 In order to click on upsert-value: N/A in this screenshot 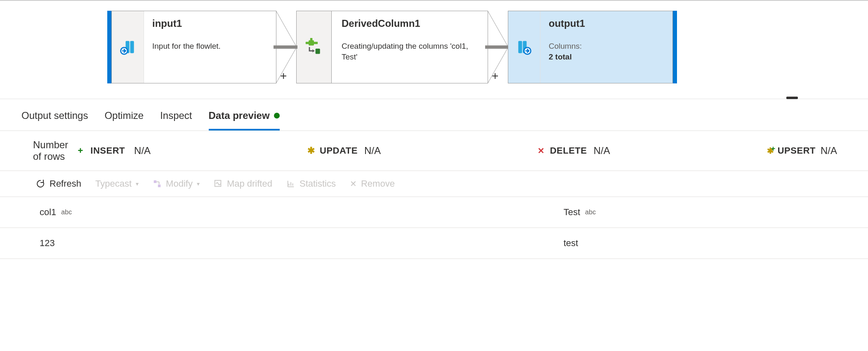, I will do `click(829, 151)`.